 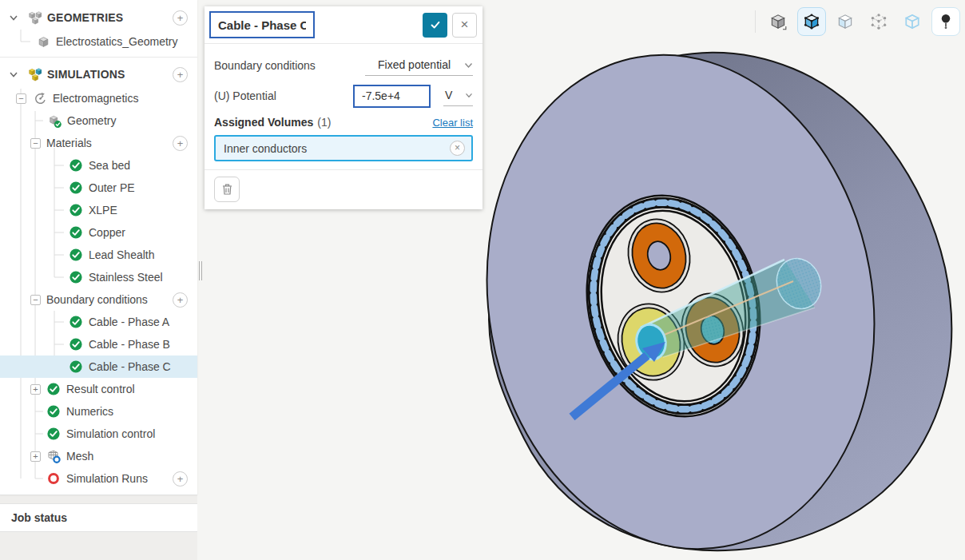 I want to click on tree-item-material-xlpe: XLPE, so click(x=99, y=210).